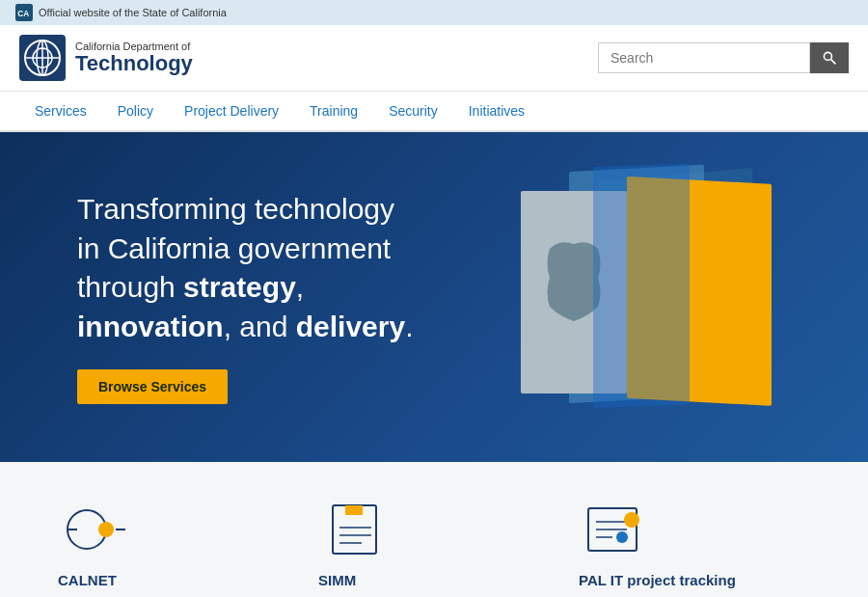  I want to click on hero-period: ., so click(409, 326).